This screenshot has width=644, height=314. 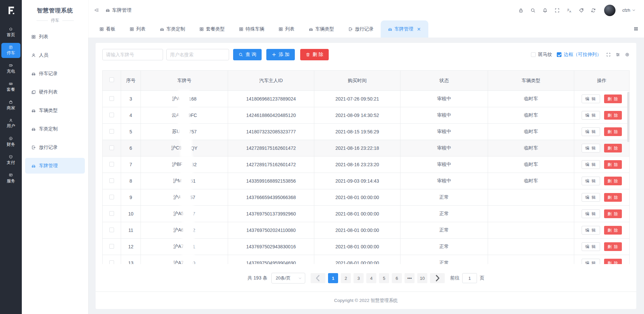 What do you see at coordinates (521, 10) in the screenshot?
I see `lock-icon` at bounding box center [521, 10].